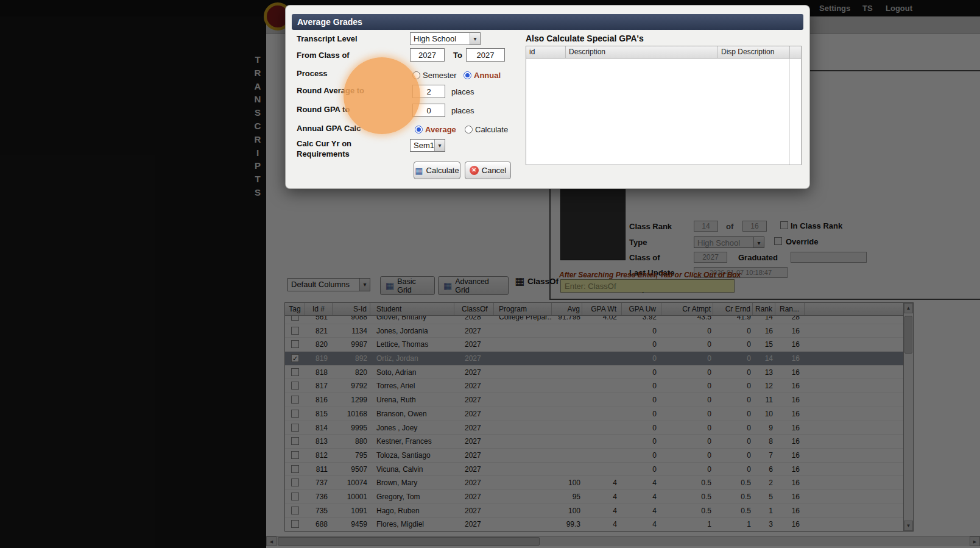  Describe the element at coordinates (664, 112) in the screenshot. I see `special-gpa-table-body` at that location.